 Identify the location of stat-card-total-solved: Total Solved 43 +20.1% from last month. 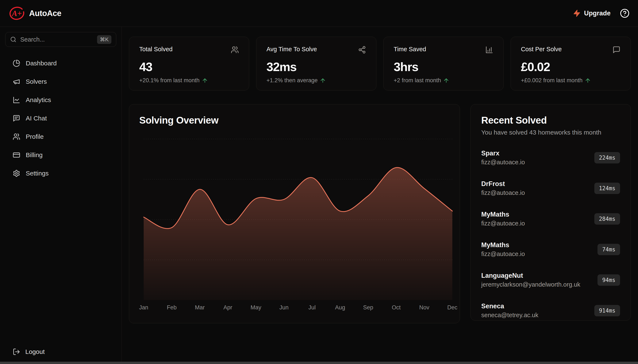
(189, 64).